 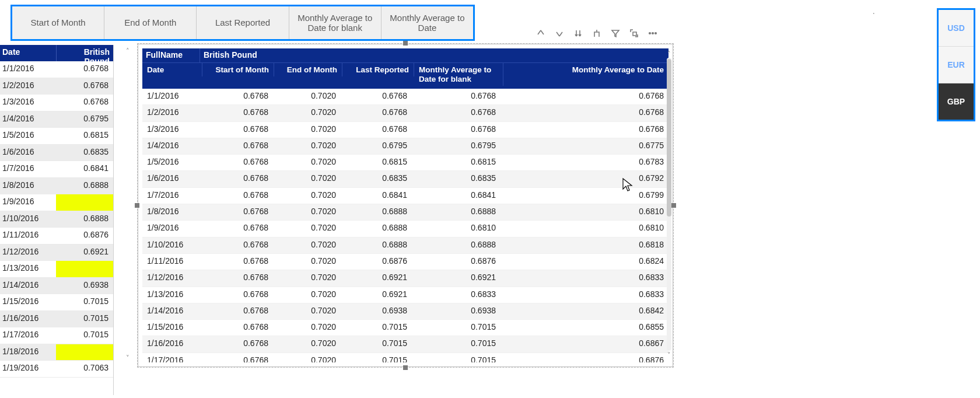 What do you see at coordinates (405, 262) in the screenshot?
I see `table-row: 1/11/20160.67680.70200.68760.68760.6824` at bounding box center [405, 262].